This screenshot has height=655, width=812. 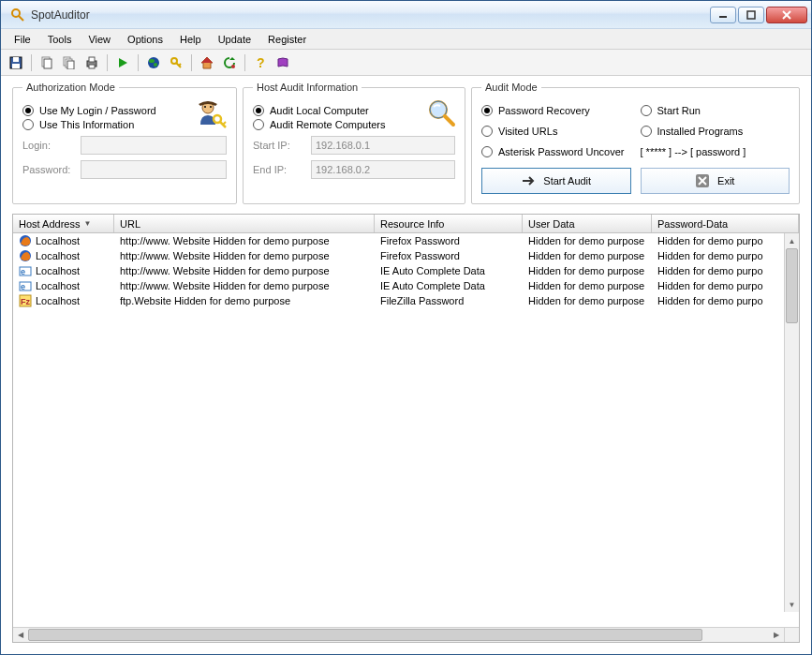 I want to click on window-title: SpotAuditor, so click(x=371, y=15).